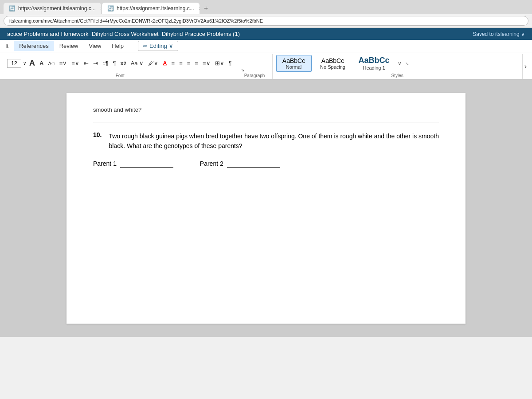 The image size is (532, 399). Describe the element at coordinates (12, 8) in the screenshot. I see `tab-1-icon: 🔄` at that location.